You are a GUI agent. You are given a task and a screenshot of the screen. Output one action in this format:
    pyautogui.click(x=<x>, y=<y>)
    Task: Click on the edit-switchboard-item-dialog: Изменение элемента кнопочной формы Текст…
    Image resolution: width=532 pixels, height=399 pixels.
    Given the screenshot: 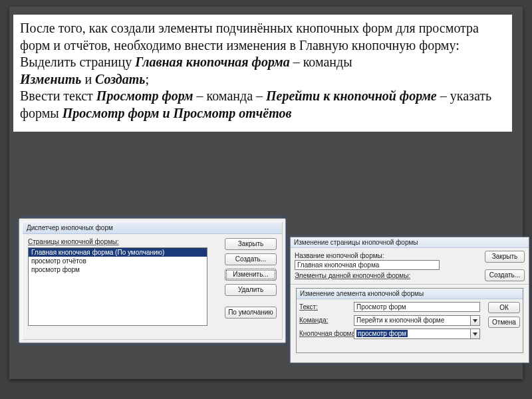 What is the action you would take?
    pyautogui.click(x=410, y=321)
    